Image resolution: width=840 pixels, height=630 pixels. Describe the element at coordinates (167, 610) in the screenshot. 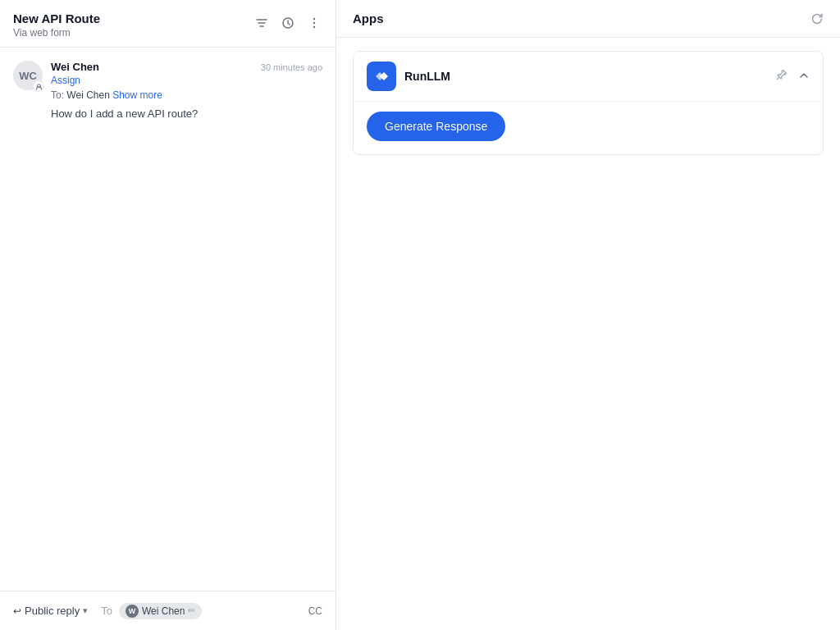

I see `reply-area: ↩ Public reply ▾ To W Wei Chen ✏ CC` at that location.